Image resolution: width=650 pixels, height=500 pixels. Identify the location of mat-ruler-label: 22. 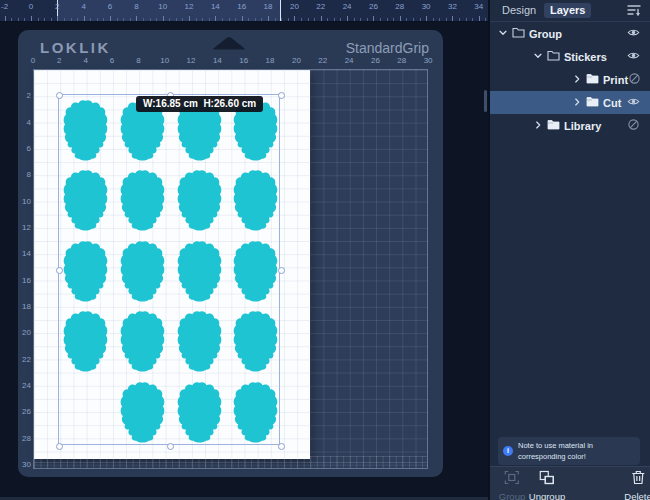
(322, 60).